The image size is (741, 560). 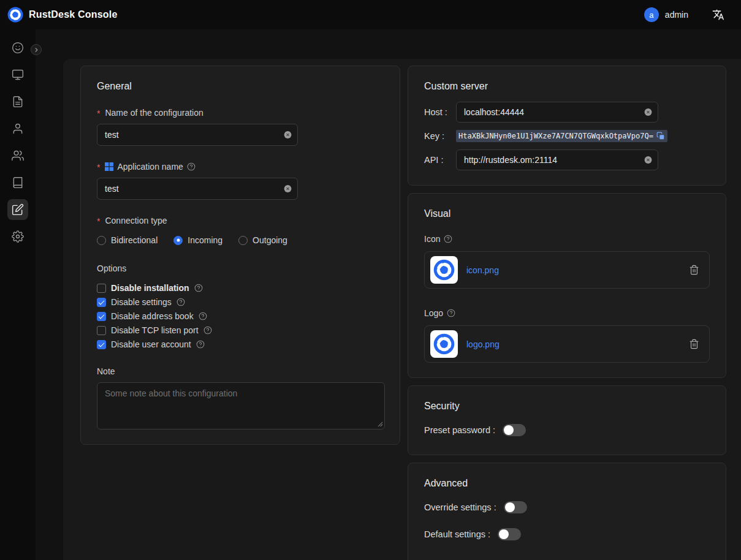 I want to click on options-label: Options, so click(x=240, y=268).